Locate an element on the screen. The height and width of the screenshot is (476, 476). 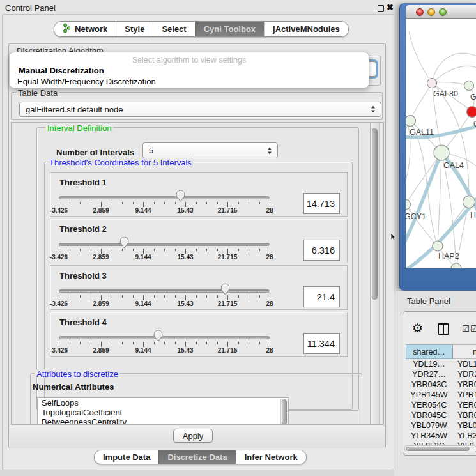
table-row: YBR045CYBR0 is located at coordinates (441, 416).